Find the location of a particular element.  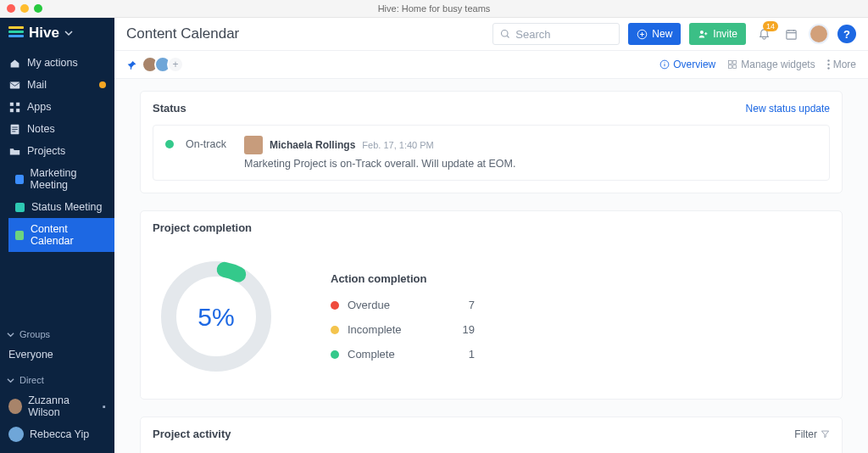

notifications-button: 14 is located at coordinates (764, 34).